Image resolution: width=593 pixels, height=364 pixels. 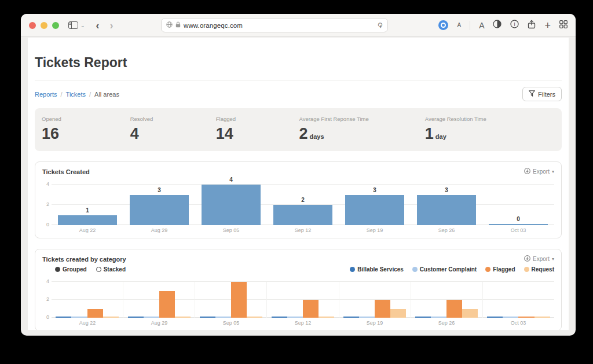 What do you see at coordinates (47, 281) in the screenshot?
I see `y-tick-label: 4` at bounding box center [47, 281].